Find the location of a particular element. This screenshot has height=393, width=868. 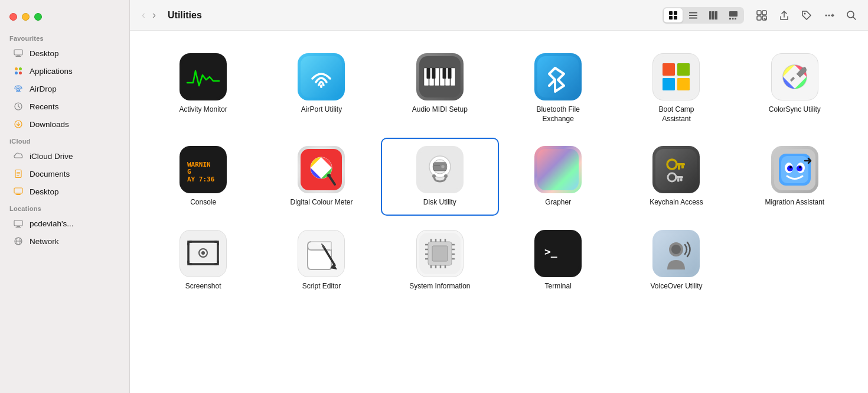

sidebar-item-recents-label: Recents is located at coordinates (44, 106).